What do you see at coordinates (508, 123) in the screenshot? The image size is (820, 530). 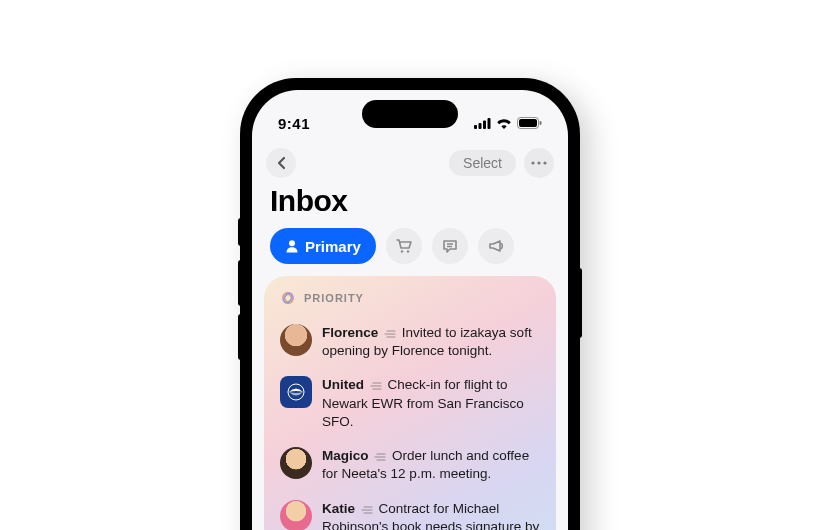 I see `status-icons` at bounding box center [508, 123].